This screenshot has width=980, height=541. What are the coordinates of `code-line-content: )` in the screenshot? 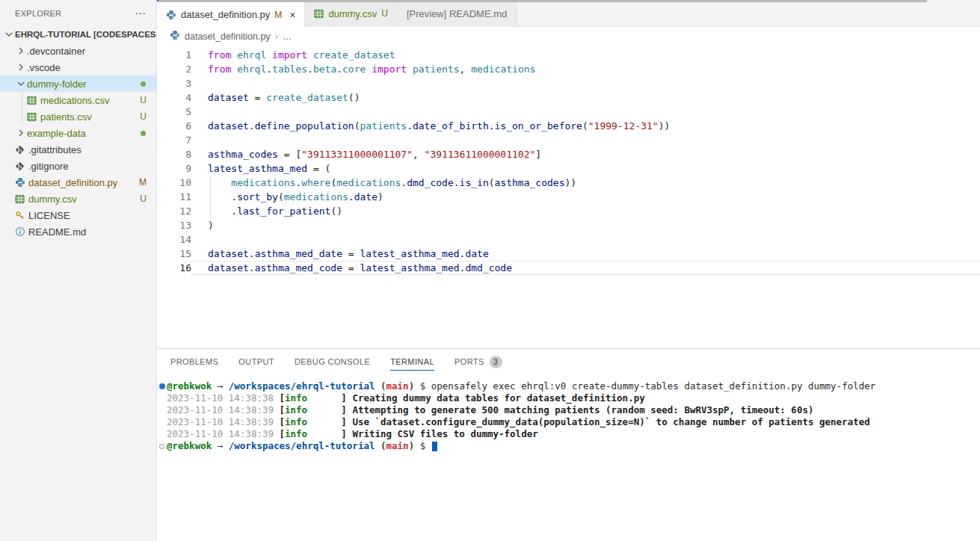 It's located at (586, 226).